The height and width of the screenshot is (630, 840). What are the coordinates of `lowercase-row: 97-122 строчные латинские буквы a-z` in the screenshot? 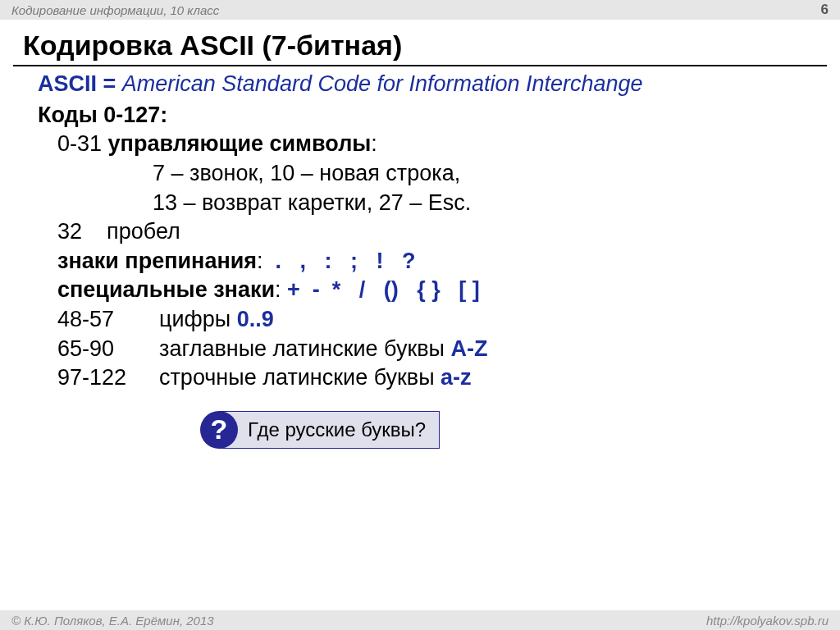 It's located at (434, 378).